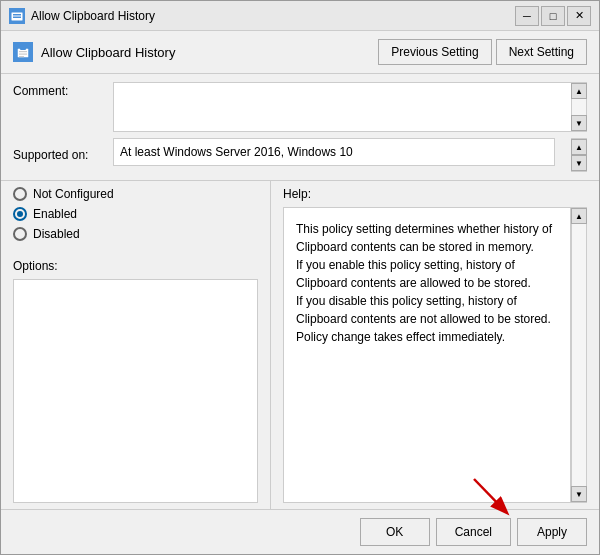 This screenshot has height=555, width=600. What do you see at coordinates (435, 194) in the screenshot?
I see `help-label: Help:` at bounding box center [435, 194].